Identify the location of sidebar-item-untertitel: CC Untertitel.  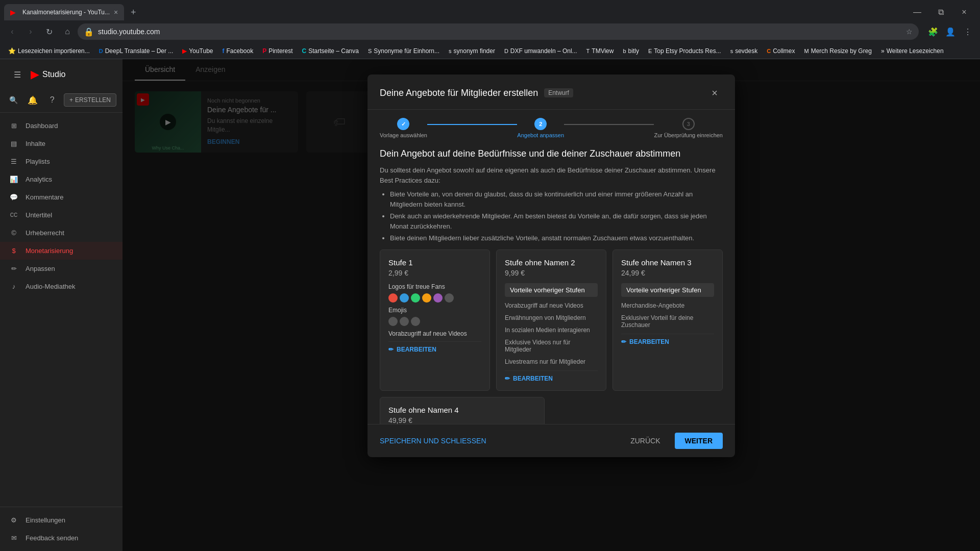
(61, 215).